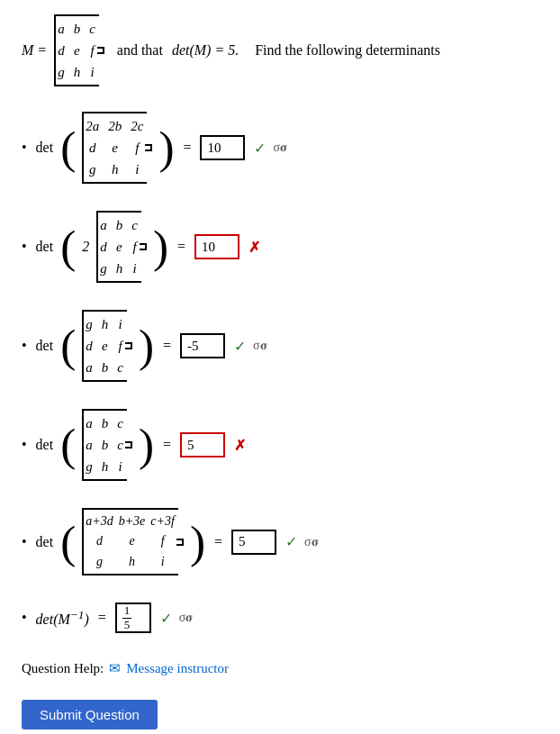 The height and width of the screenshot is (734, 560). What do you see at coordinates (260, 346) in the screenshot?
I see `sigma-icon-3: σ𝛔` at bounding box center [260, 346].